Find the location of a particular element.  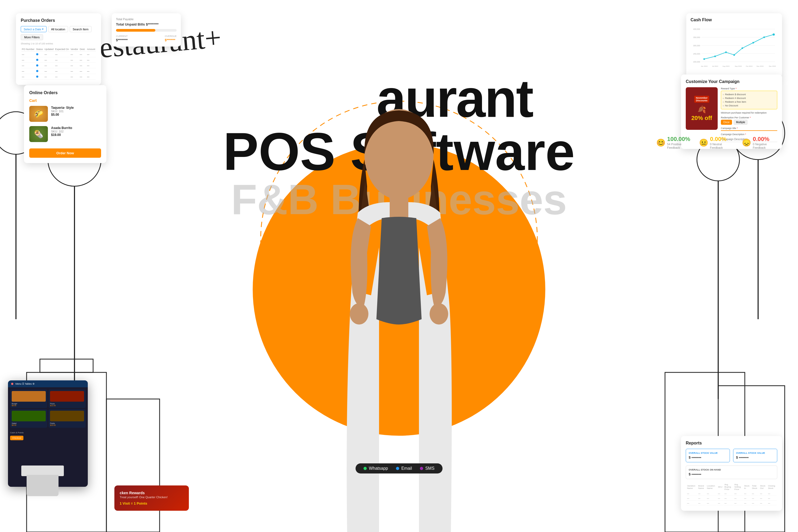

item-1-name: Taqueria- Style is located at coordinates (62, 108).